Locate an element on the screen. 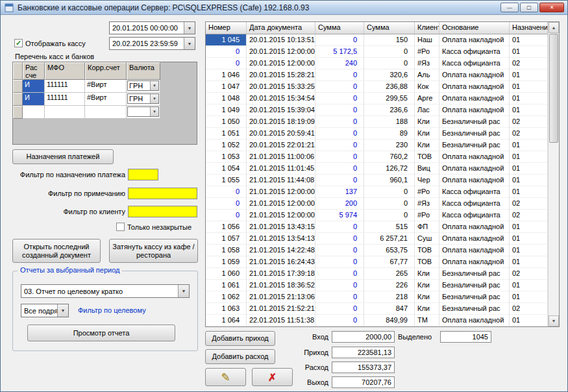 Image resolution: width=568 pixels, height=392 pixels. table-cell: 320,6 is located at coordinates (389, 75).